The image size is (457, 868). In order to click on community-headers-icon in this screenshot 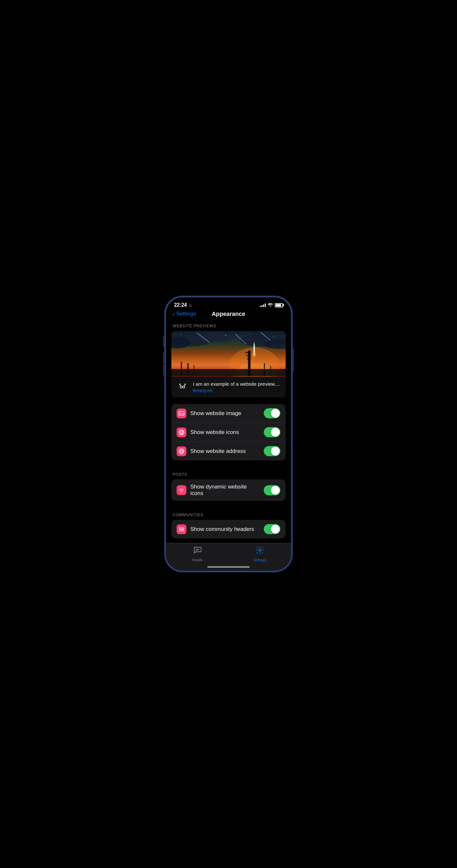, I will do `click(181, 529)`.